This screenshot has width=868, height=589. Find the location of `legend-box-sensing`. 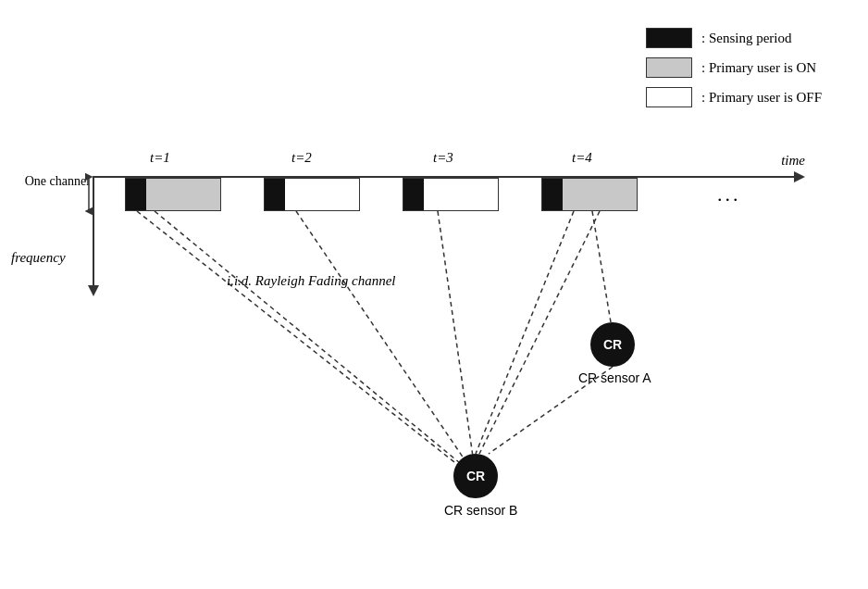

legend-box-sensing is located at coordinates (669, 38).